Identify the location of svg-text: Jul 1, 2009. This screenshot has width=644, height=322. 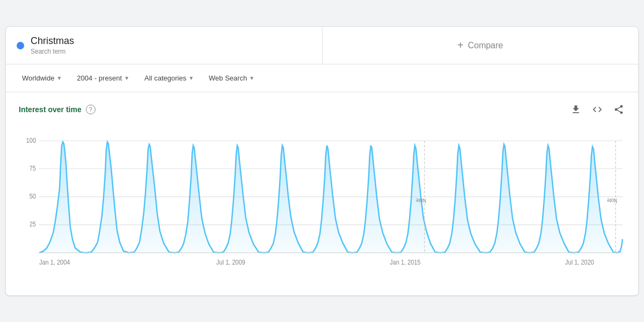
(231, 262).